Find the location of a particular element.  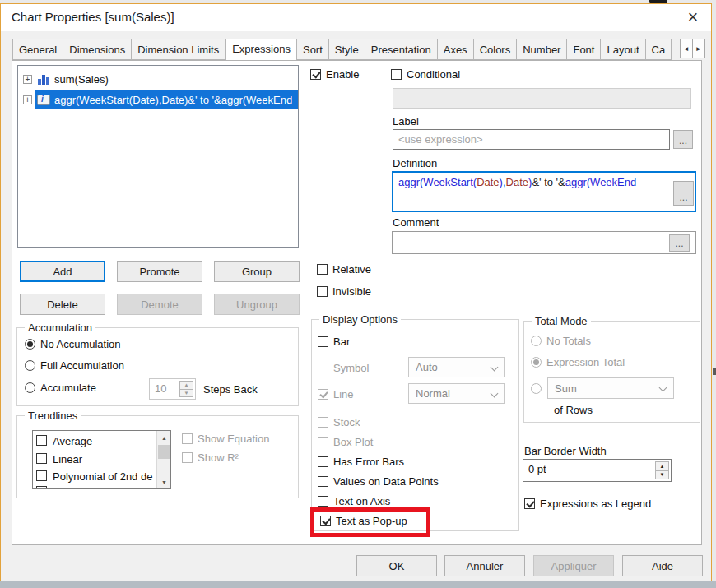

tab-font: Font is located at coordinates (584, 49).